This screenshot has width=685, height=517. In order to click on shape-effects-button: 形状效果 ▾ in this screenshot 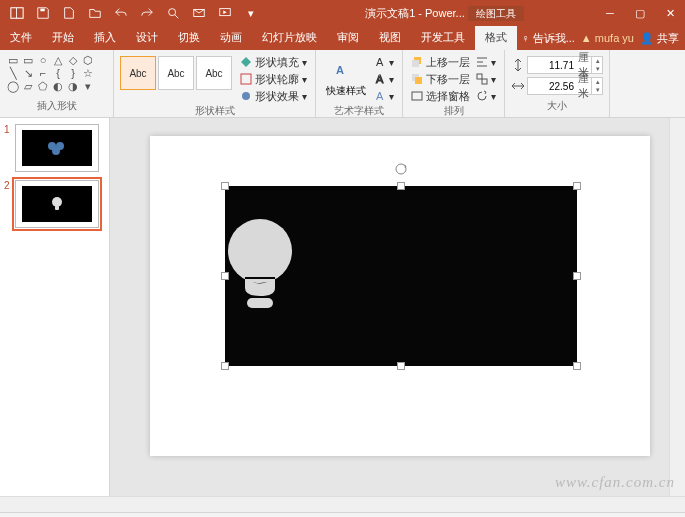, I will do `click(274, 96)`.